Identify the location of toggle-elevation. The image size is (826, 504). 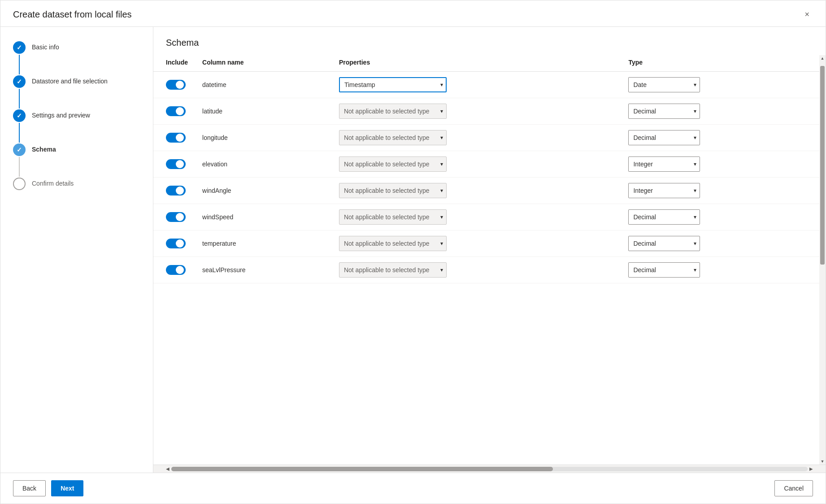
(176, 164).